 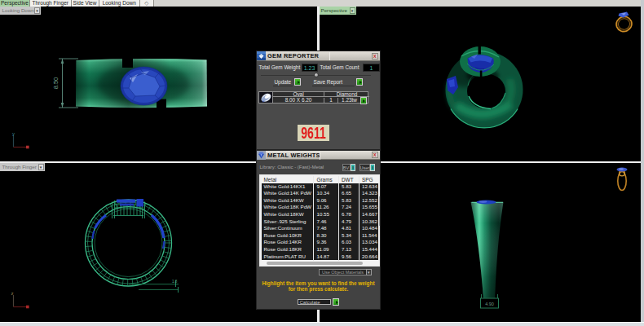 What do you see at coordinates (13, 293) in the screenshot?
I see `svg-text: z` at bounding box center [13, 293].